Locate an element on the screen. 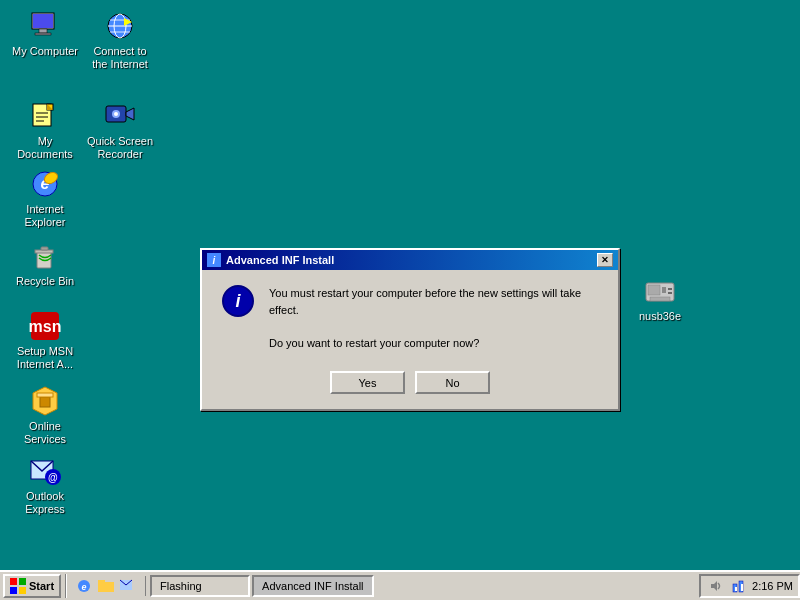  system-tray: 2:16 PM is located at coordinates (750, 586).